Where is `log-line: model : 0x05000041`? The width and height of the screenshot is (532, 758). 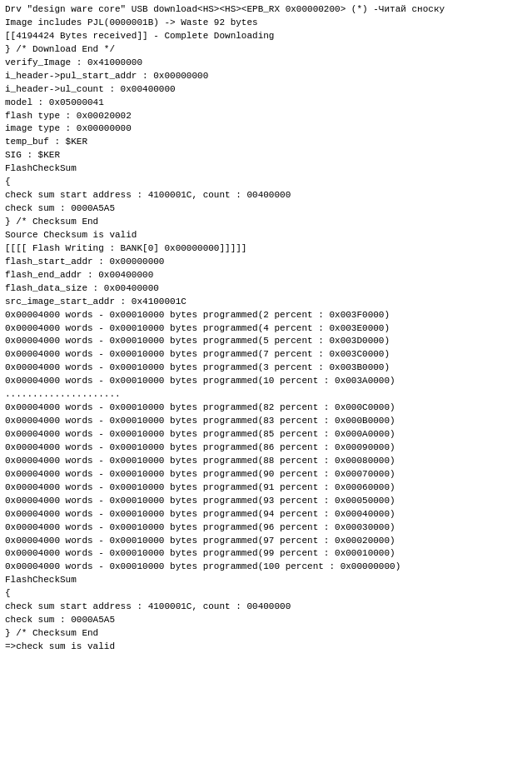
log-line: model : 0x05000041 is located at coordinates (266, 103).